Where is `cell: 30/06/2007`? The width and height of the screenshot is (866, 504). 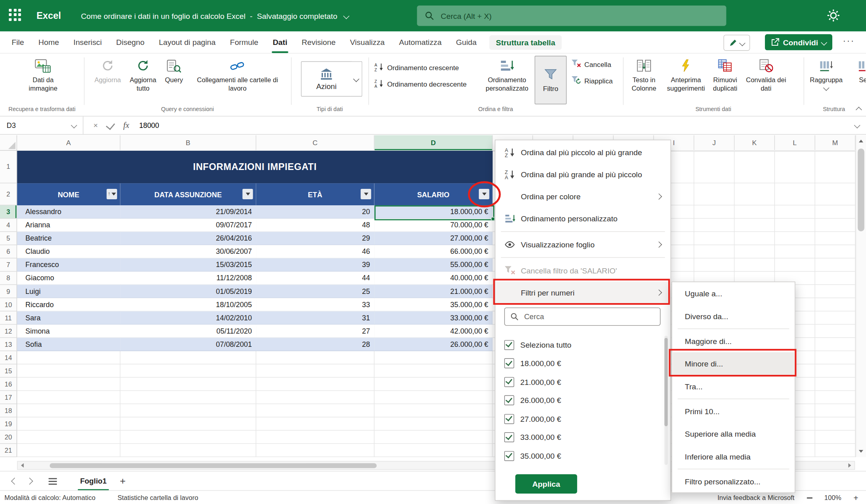 cell: 30/06/2007 is located at coordinates (189, 252).